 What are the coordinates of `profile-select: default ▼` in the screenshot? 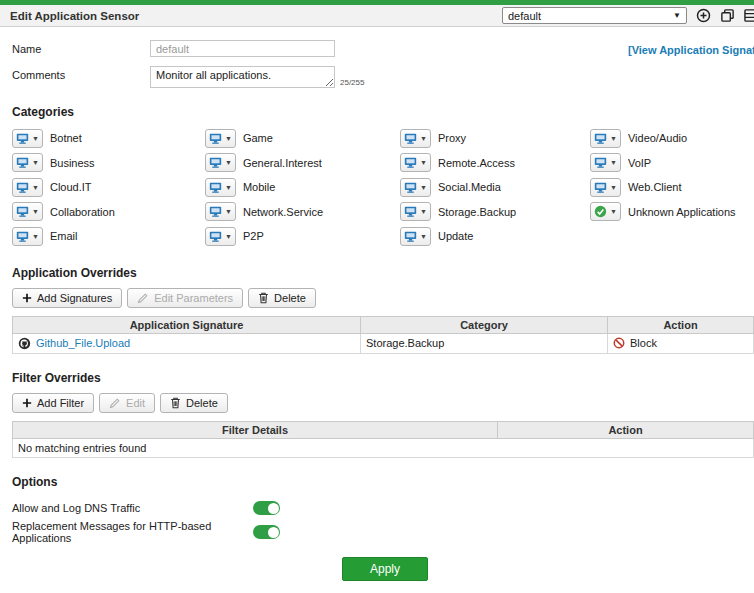 It's located at (594, 16).